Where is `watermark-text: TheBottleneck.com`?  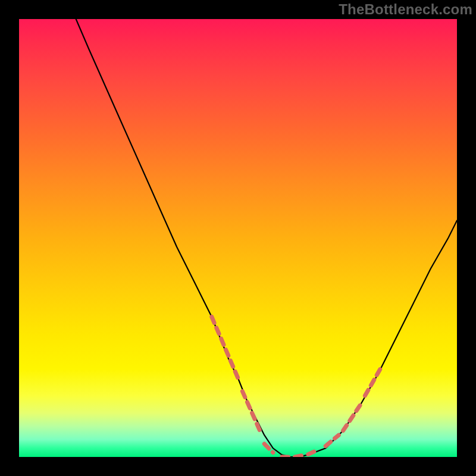
watermark-text: TheBottleneck.com is located at coordinates (406, 10).